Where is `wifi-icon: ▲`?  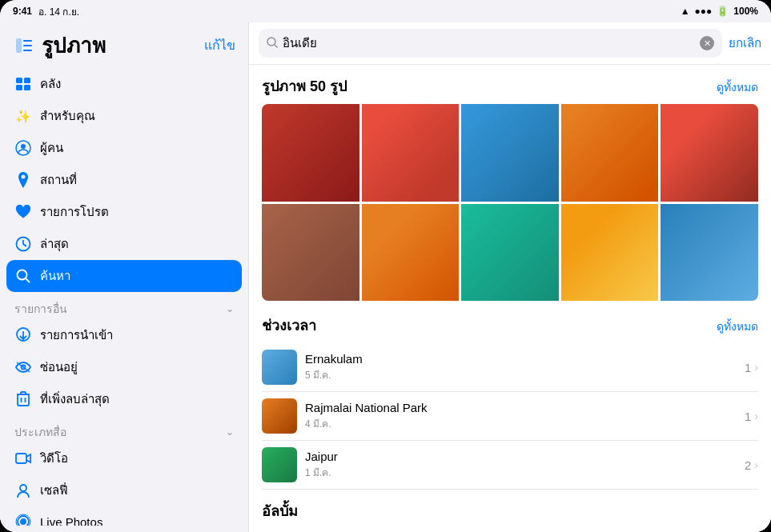 wifi-icon: ▲ is located at coordinates (685, 11).